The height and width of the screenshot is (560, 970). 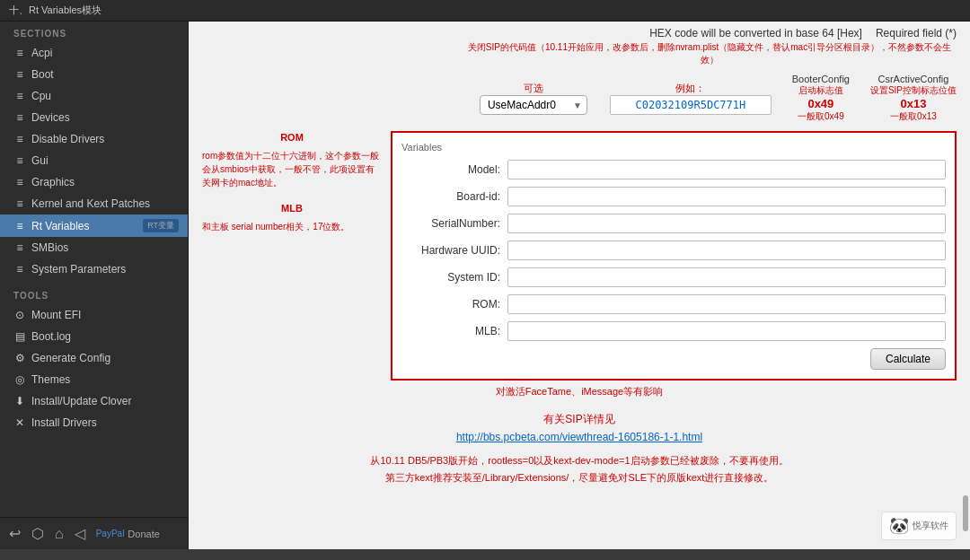 I want to click on sidebar-item-label: Kernel and Kext Patches, so click(x=105, y=204).